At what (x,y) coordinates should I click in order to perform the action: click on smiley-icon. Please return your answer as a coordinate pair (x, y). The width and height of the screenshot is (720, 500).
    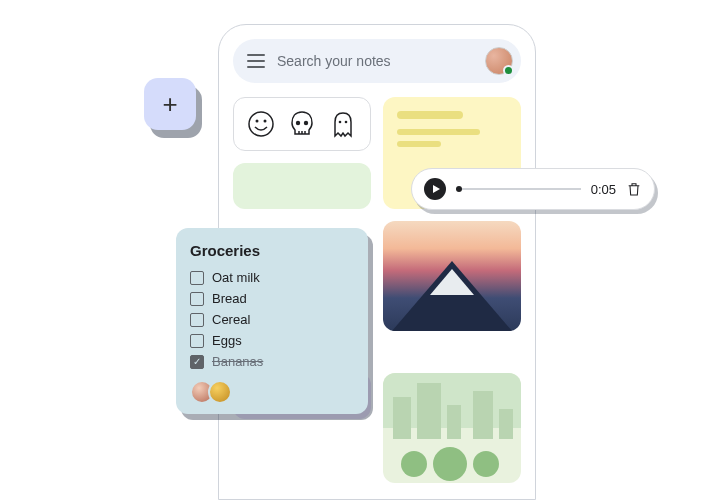
    Looking at the image, I should click on (261, 124).